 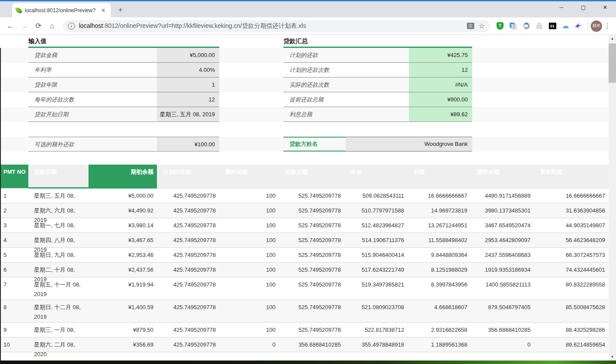 What do you see at coordinates (123, 289) in the screenshot?
I see `table-cell: ¥1,919.94` at bounding box center [123, 289].